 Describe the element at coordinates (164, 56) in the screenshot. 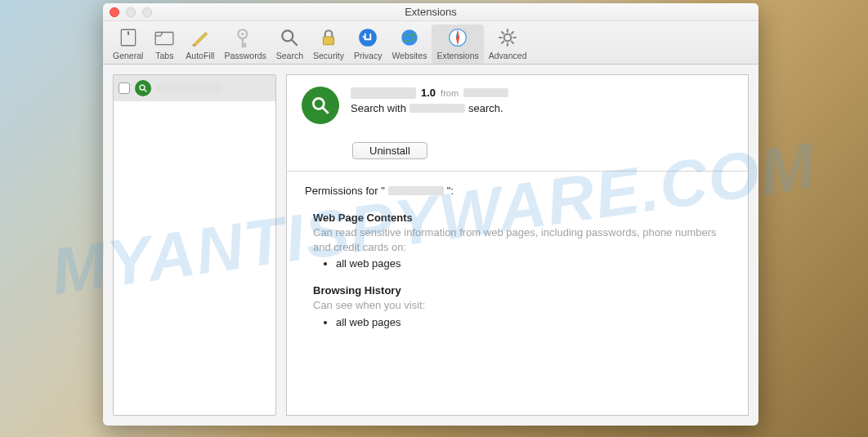

I see `tab-label: Tabs` at that location.